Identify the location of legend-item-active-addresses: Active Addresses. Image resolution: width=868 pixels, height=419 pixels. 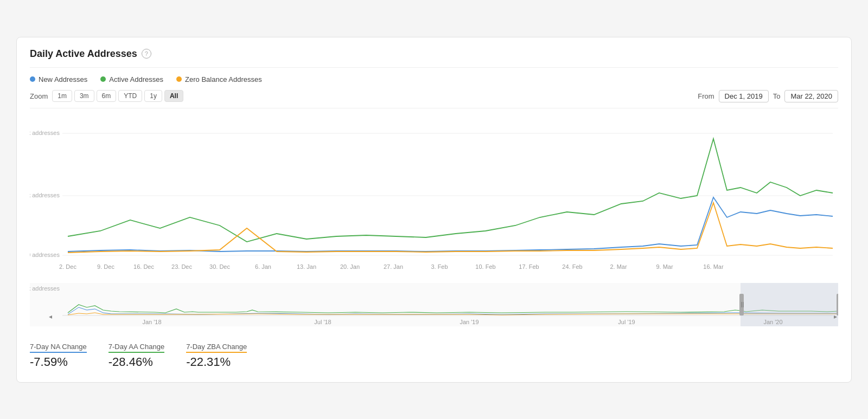
(132, 79).